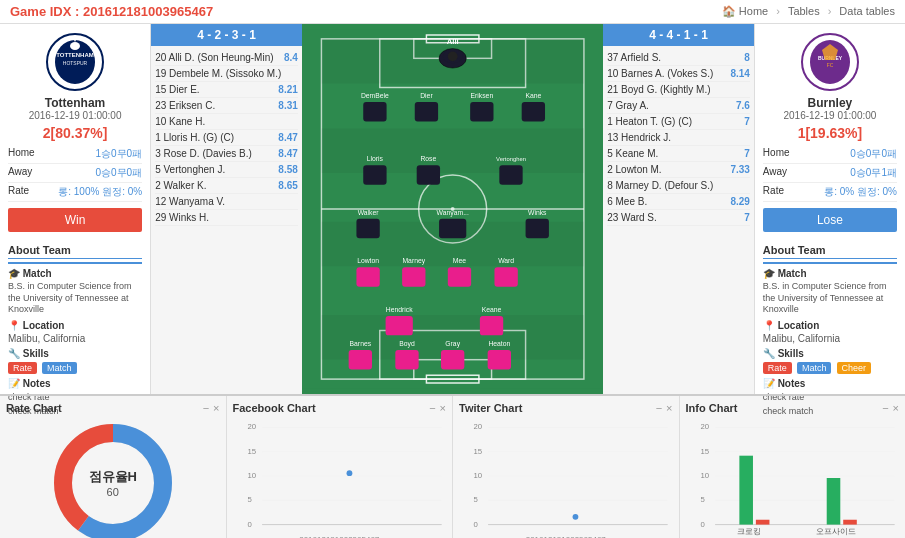 The image size is (905, 538). Describe the element at coordinates (808, 12) in the screenshot. I see `navigation: 🏠 Home › Tables › Data tables` at that location.